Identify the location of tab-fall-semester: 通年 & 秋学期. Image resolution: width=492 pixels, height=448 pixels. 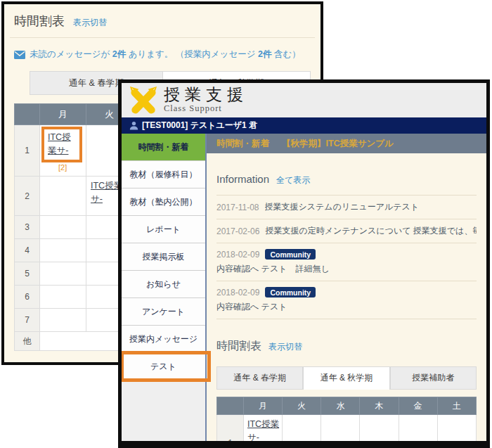
(346, 378).